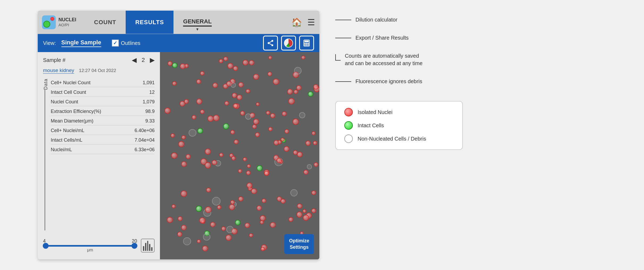 The image size is (644, 270). I want to click on row-label: Extraction Efficiency(%), so click(76, 112).